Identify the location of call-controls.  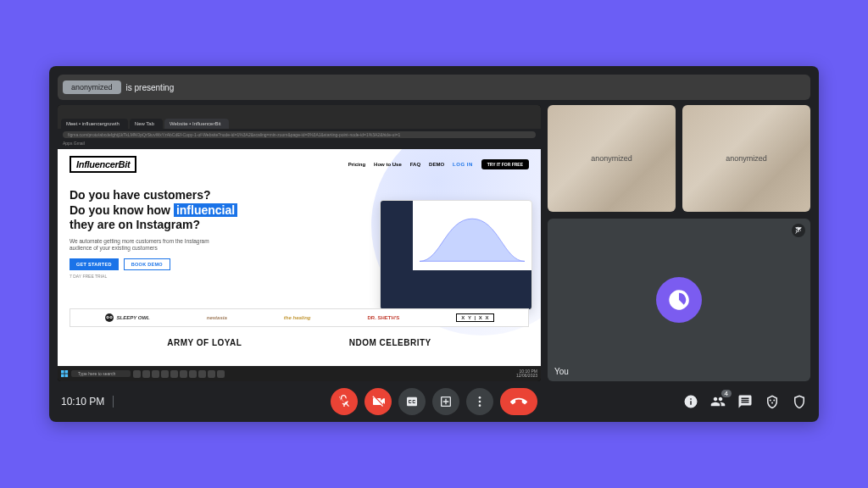
(434, 402).